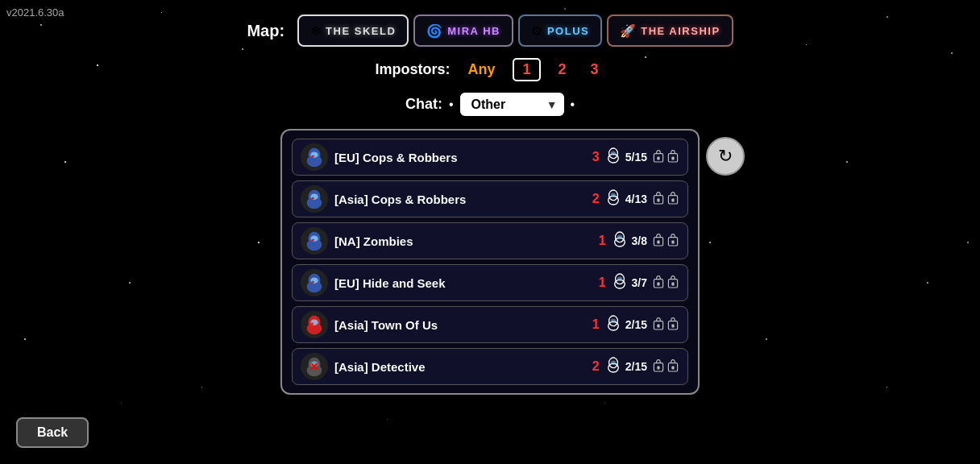  I want to click on player-icon-group: 3/7, so click(646, 283).